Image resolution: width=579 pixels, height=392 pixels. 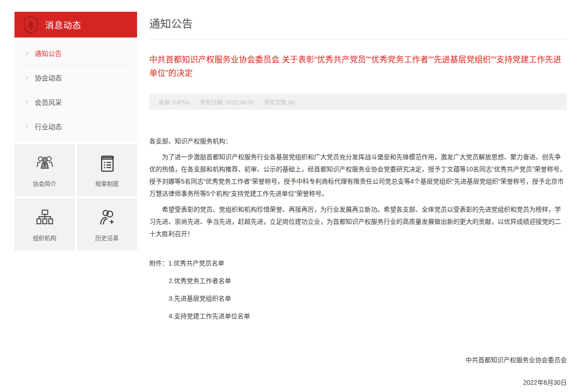 I want to click on attachment-item: 4.支持党建工作先进单位名单, so click(x=358, y=316).